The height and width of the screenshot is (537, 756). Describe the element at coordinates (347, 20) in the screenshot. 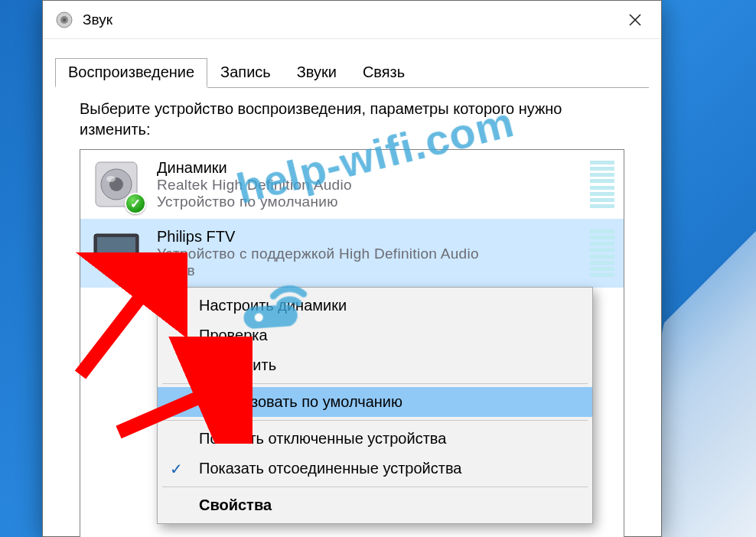

I see `window-title: Звук` at that location.